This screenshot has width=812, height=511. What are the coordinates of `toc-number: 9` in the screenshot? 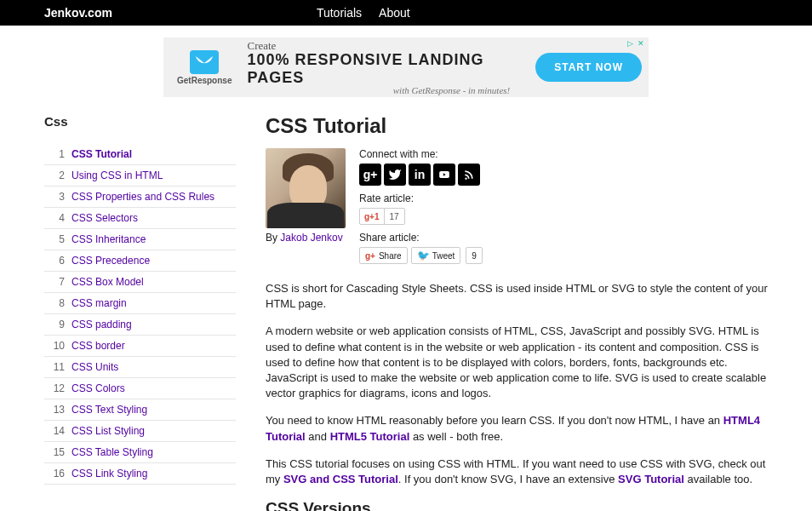 It's located at (56, 324).